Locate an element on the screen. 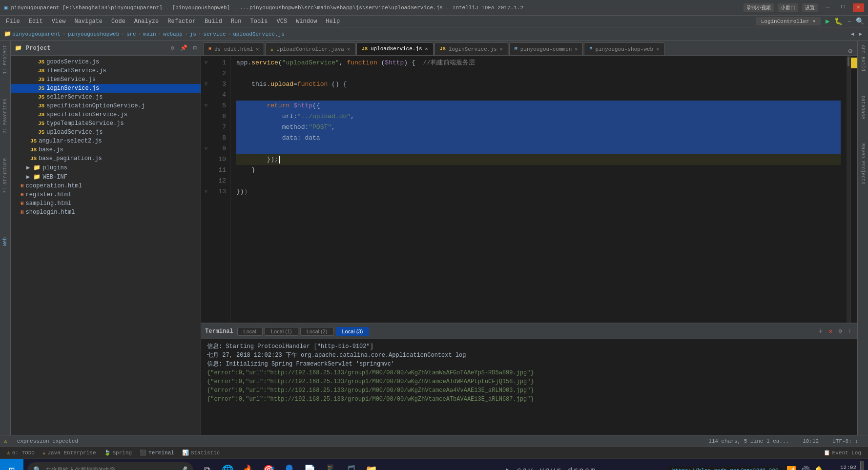 The image size is (868, 470). tree-item-itemCatService: JS itemCatService.js is located at coordinates (105, 71).